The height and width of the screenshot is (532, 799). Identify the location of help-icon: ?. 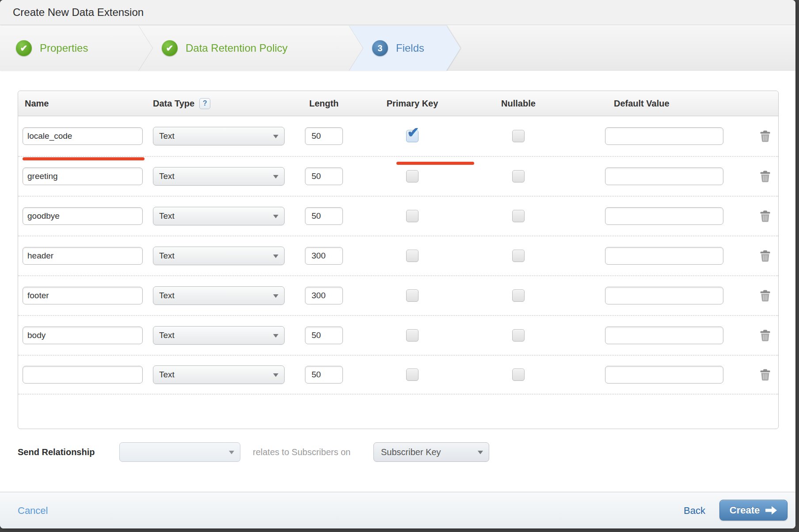
(205, 103).